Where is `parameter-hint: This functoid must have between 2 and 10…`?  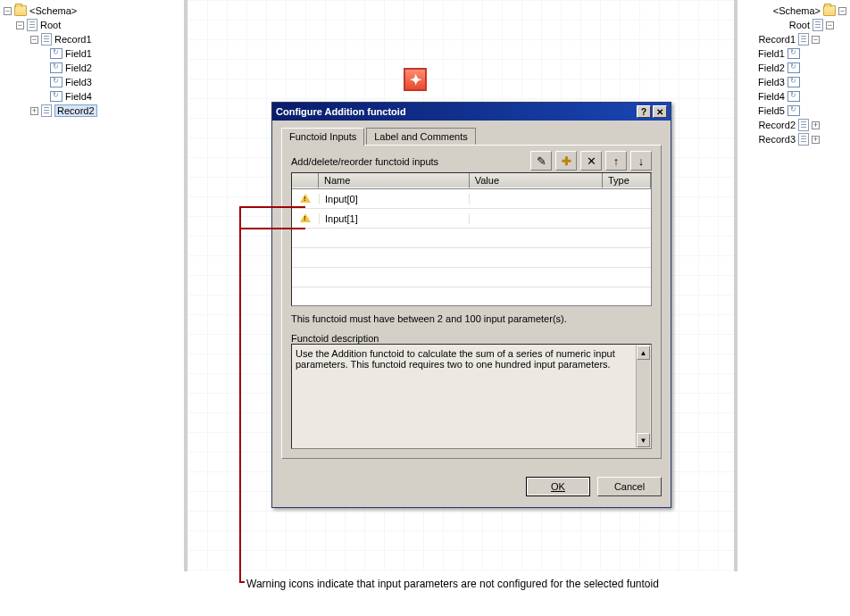 parameter-hint: This functoid must have between 2 and 10… is located at coordinates (471, 319).